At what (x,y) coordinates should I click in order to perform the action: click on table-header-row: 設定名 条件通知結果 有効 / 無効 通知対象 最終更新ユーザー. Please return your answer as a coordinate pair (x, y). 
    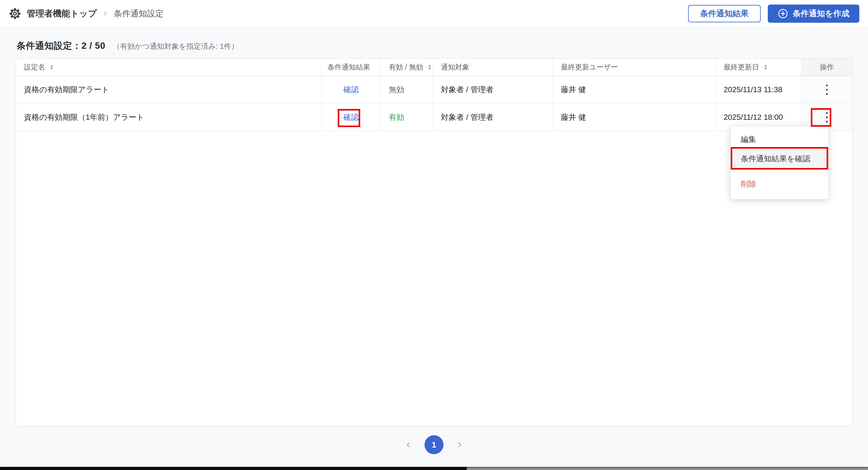
    Looking at the image, I should click on (434, 67).